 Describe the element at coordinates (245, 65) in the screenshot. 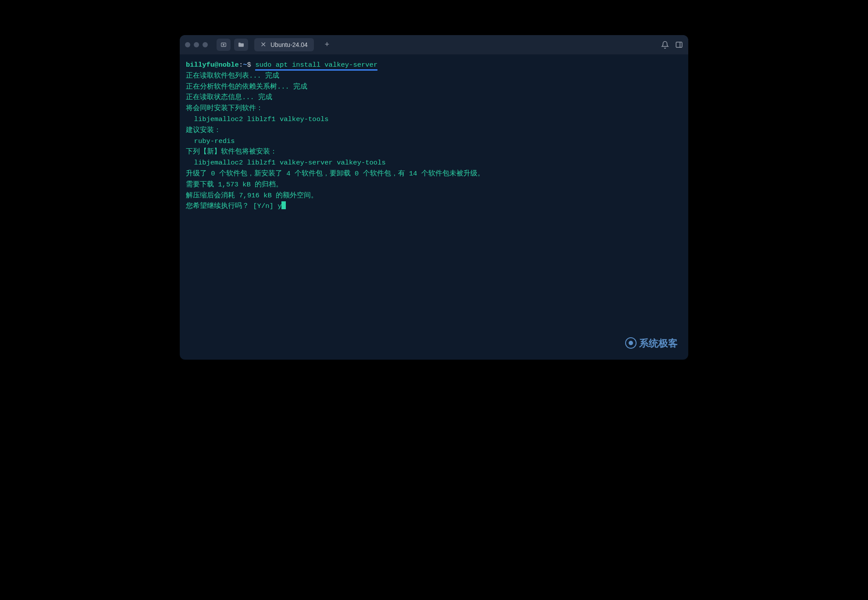

I see `prompt-path: ~` at that location.